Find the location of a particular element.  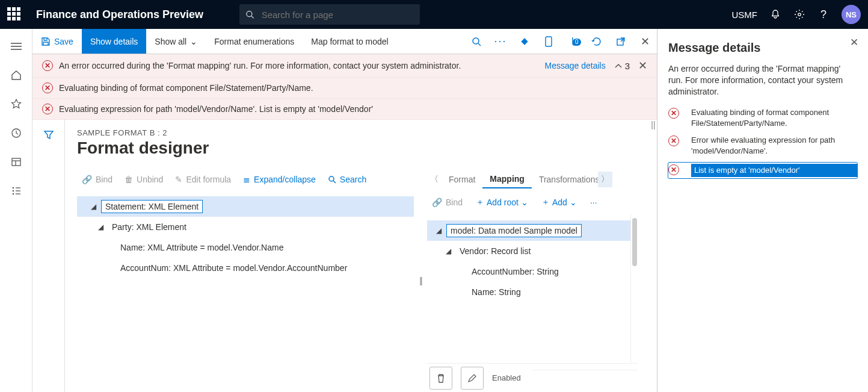

search-button: Search is located at coordinates (347, 179).